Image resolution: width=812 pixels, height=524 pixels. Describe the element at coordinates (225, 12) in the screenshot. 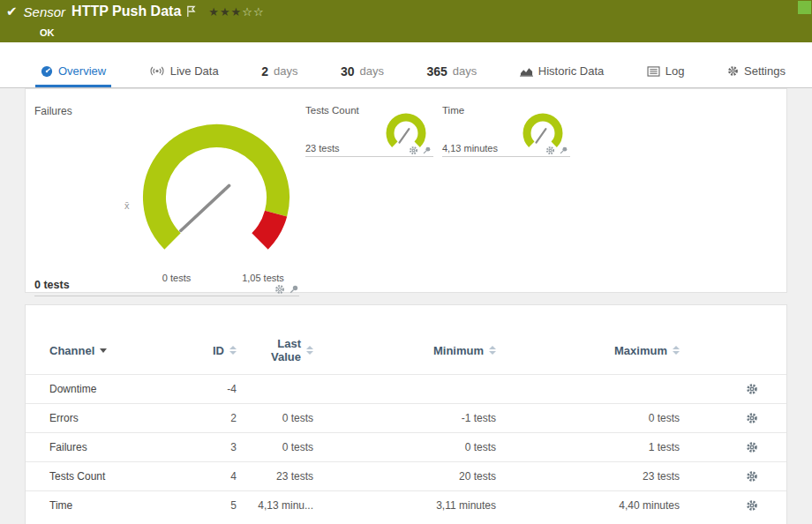

I see `stars-filled: ★★★` at that location.